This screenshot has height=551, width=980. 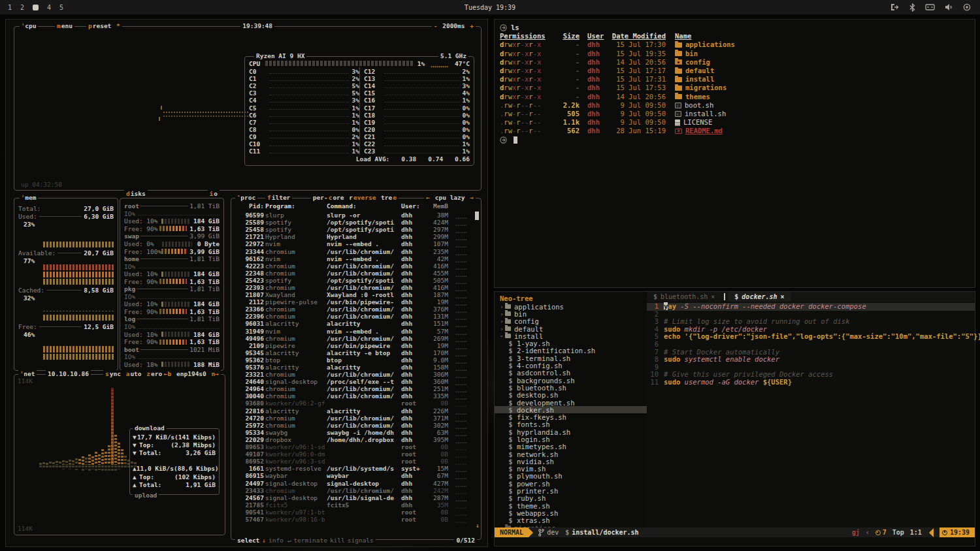 I want to click on code-buffer: 1yay -S --noconfirm --needed docker dock…, so click(x=811, y=416).